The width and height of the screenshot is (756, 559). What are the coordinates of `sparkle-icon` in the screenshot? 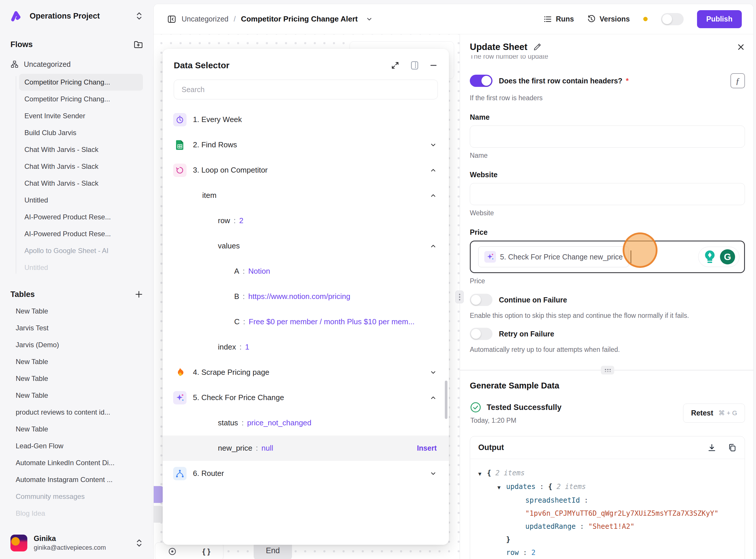 It's located at (180, 398).